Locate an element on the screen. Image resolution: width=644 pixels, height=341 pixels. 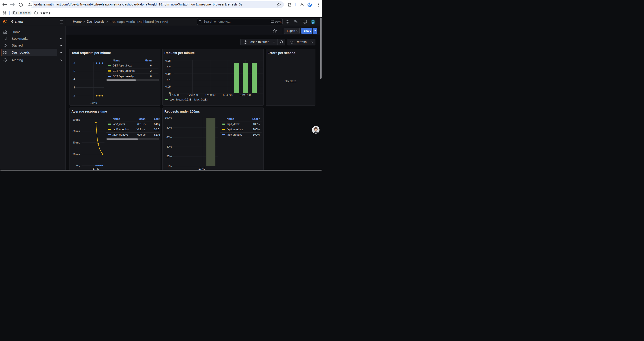
svg-text: 0.1 is located at coordinates (168, 80).